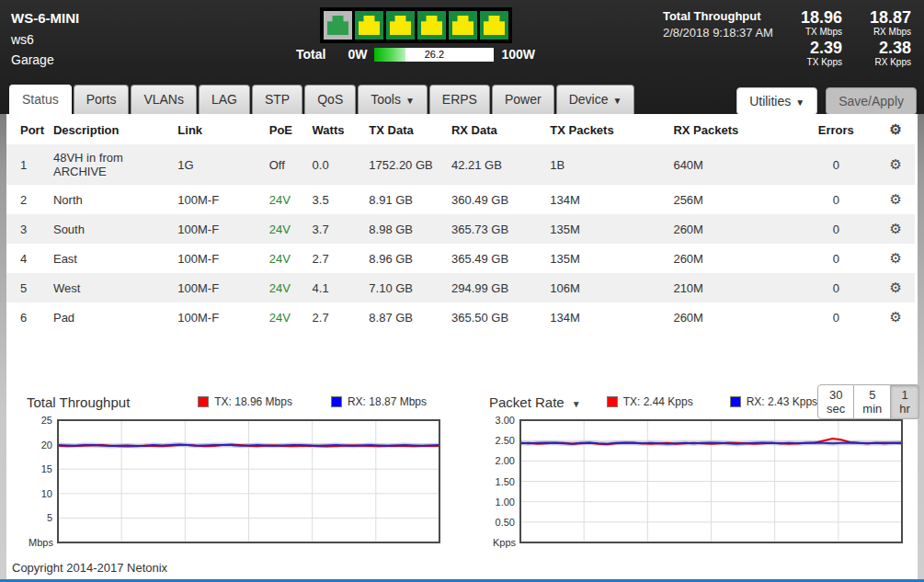 This screenshot has width=924, height=582. What do you see at coordinates (245, 402) in the screenshot?
I see `legend-item: TX: 18.96 Mbps` at bounding box center [245, 402].